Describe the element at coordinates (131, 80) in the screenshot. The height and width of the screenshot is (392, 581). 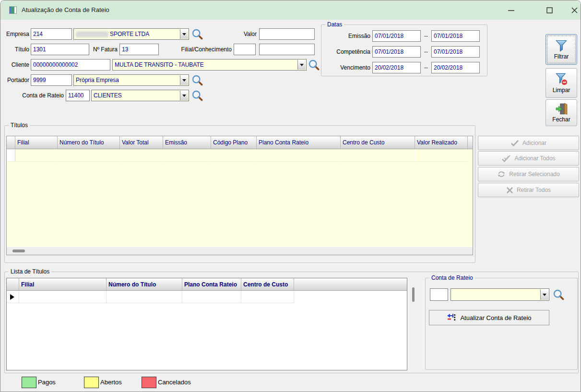
I see `portador-combo: Própria Empresa` at that location.